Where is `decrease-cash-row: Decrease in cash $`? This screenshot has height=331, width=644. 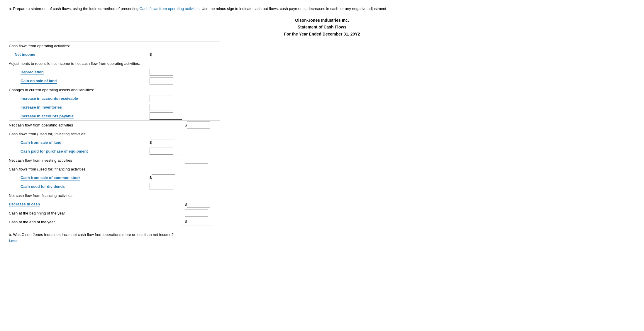 decrease-cash-row: Decrease in cash $ is located at coordinates (114, 204).